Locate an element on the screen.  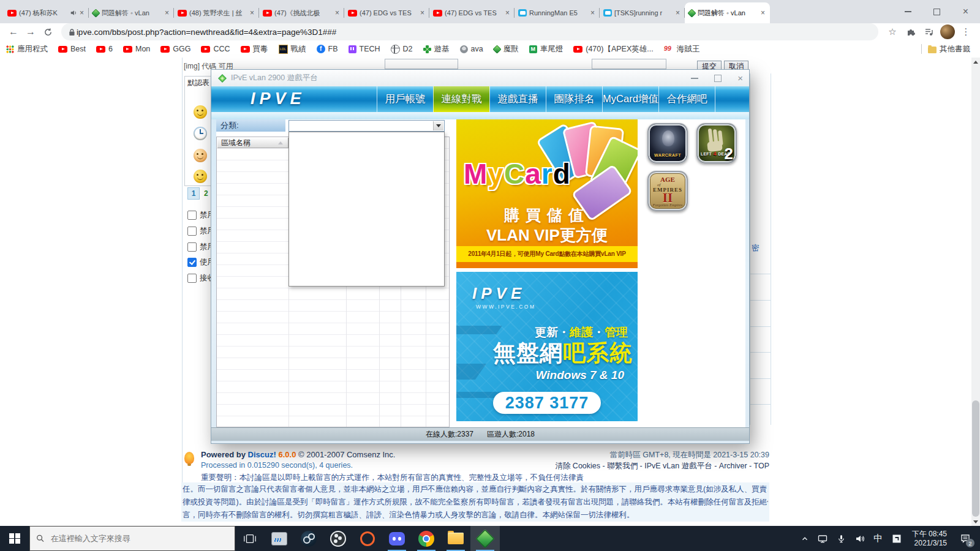
page-scrollbar is located at coordinates (976, 291).